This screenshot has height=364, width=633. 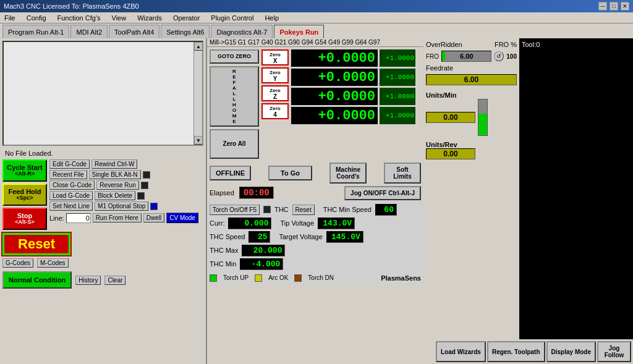 I want to click on single-blk-button: Single BLK Alt-N, so click(x=115, y=174).